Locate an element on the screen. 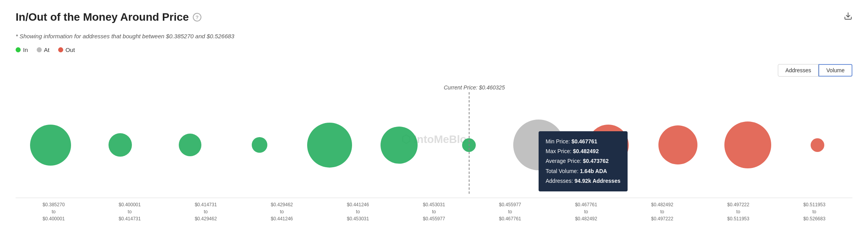 Image resolution: width=868 pixels, height=250 pixels. legend-out: Out is located at coordinates (66, 50).